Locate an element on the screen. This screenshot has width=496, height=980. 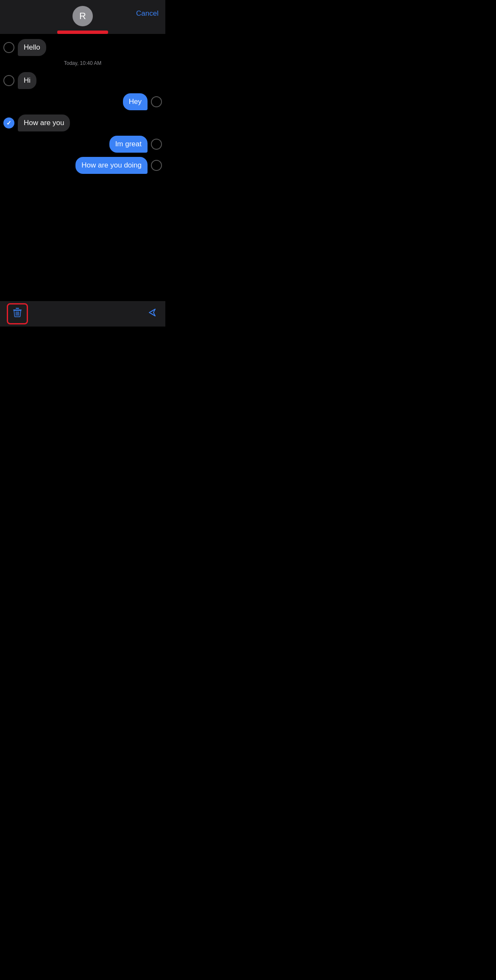
share-icon is located at coordinates (153, 314).